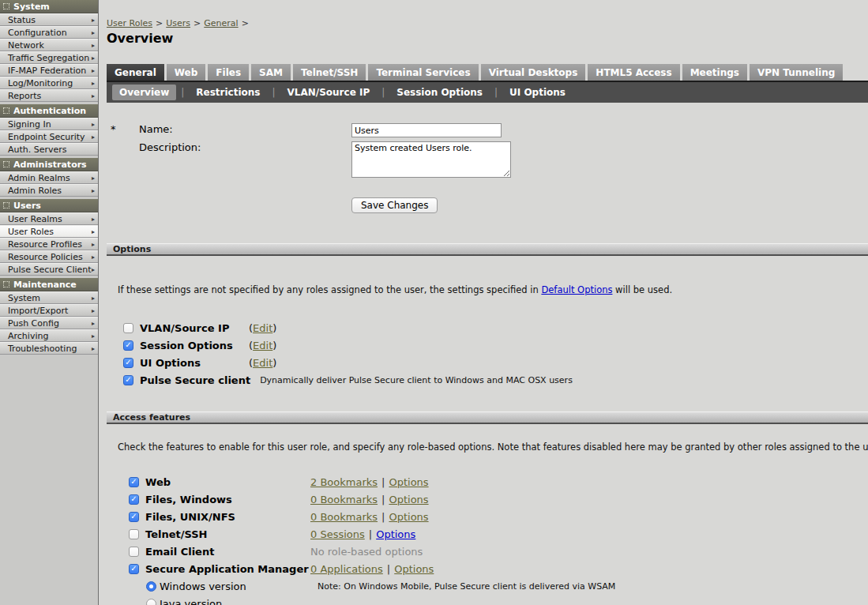 The image size is (868, 605). I want to click on sidebar-item-log-monitoring: Log/Monitoring▸, so click(49, 83).